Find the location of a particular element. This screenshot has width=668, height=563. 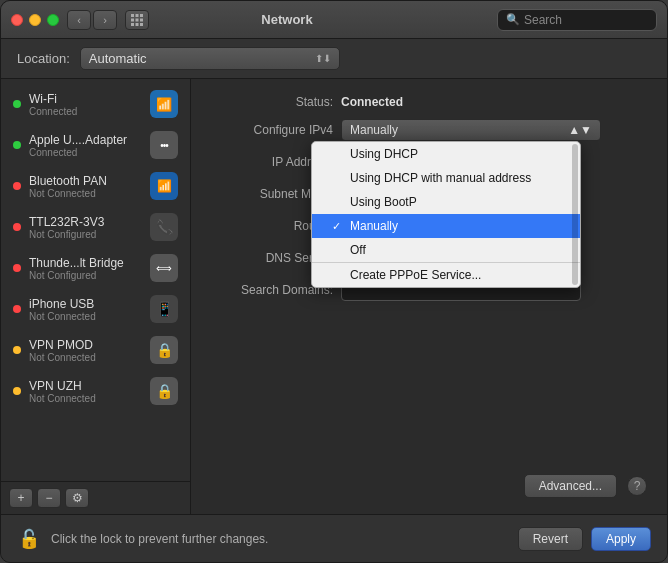

sidebar-item-name-ttl: TTL232R-3V3 is located at coordinates (86, 222).